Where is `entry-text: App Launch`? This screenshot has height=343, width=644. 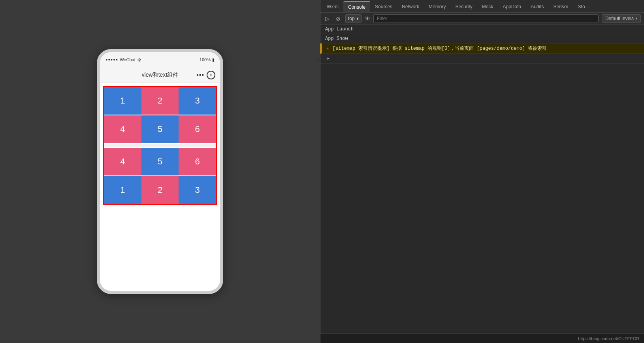
entry-text: App Launch is located at coordinates (339, 29).